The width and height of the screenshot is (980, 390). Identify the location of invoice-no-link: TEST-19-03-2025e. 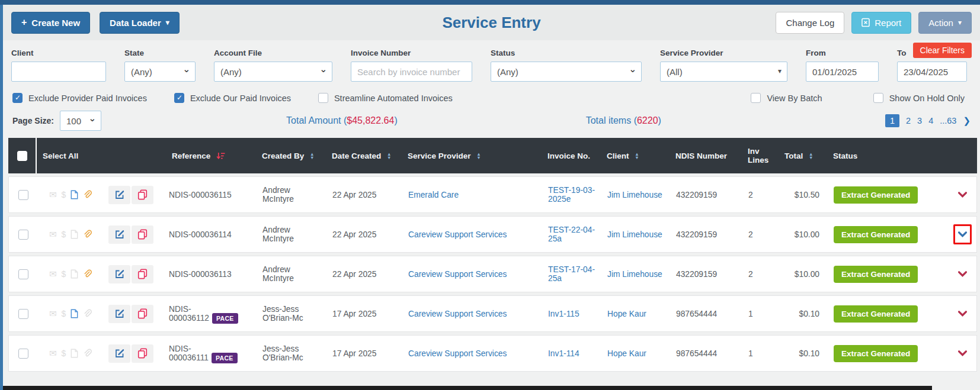
(571, 195).